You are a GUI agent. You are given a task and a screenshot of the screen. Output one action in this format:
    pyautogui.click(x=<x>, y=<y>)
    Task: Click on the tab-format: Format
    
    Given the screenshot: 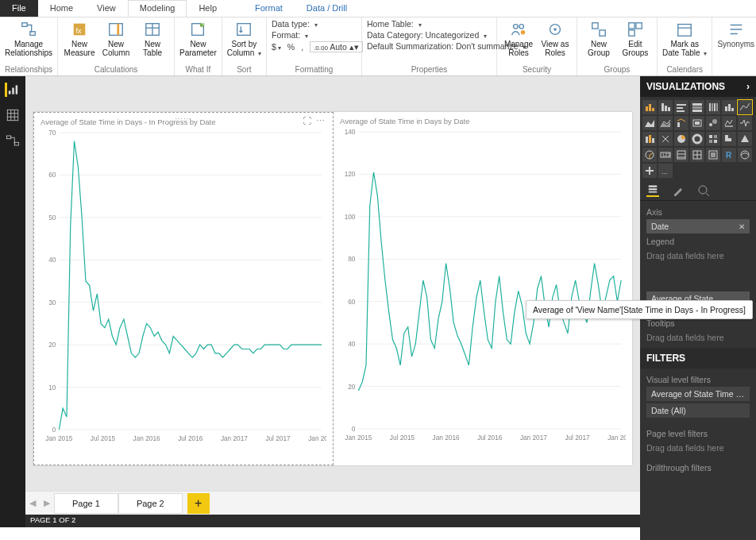 What is the action you would take?
    pyautogui.click(x=268, y=8)
    